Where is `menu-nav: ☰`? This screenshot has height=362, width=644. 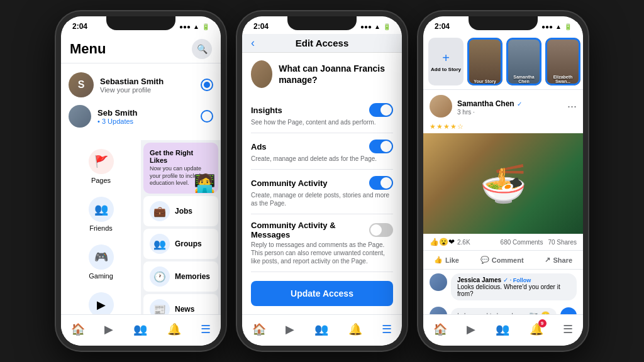 menu-nav: ☰ is located at coordinates (206, 329).